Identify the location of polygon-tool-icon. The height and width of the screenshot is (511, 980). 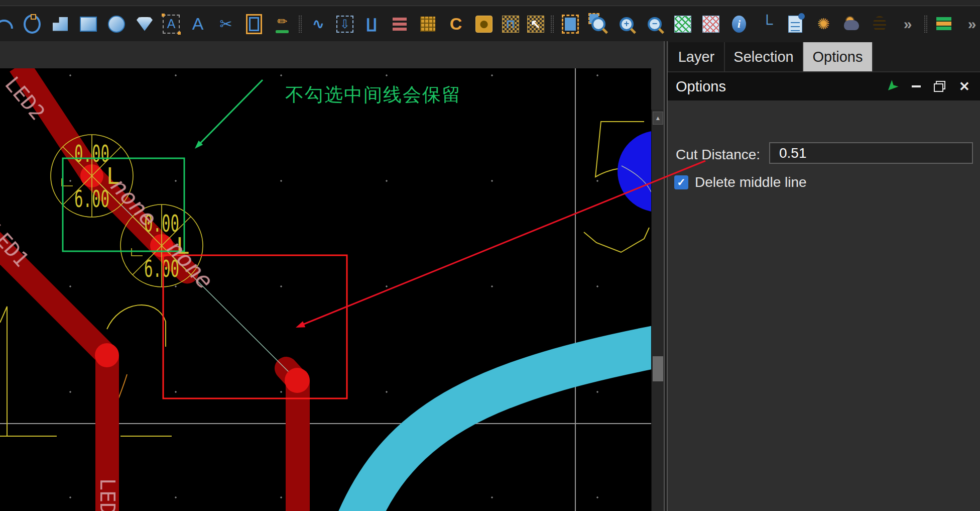
(60, 24).